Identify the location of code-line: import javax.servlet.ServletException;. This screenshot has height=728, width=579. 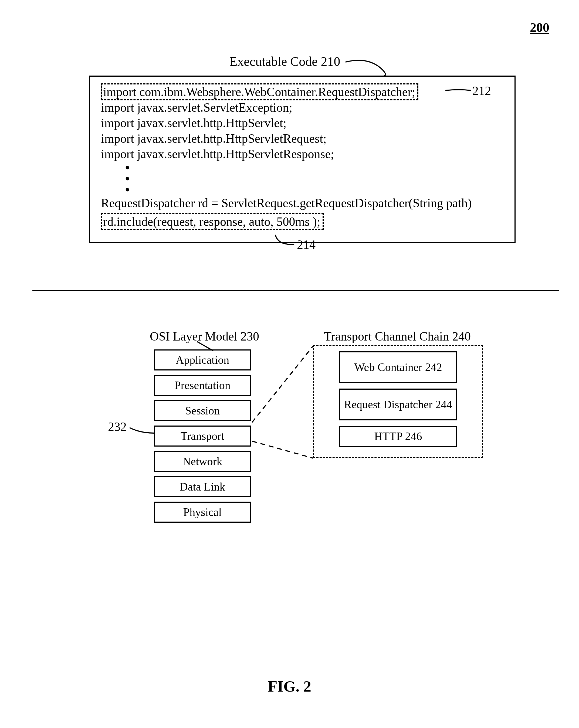
(302, 108).